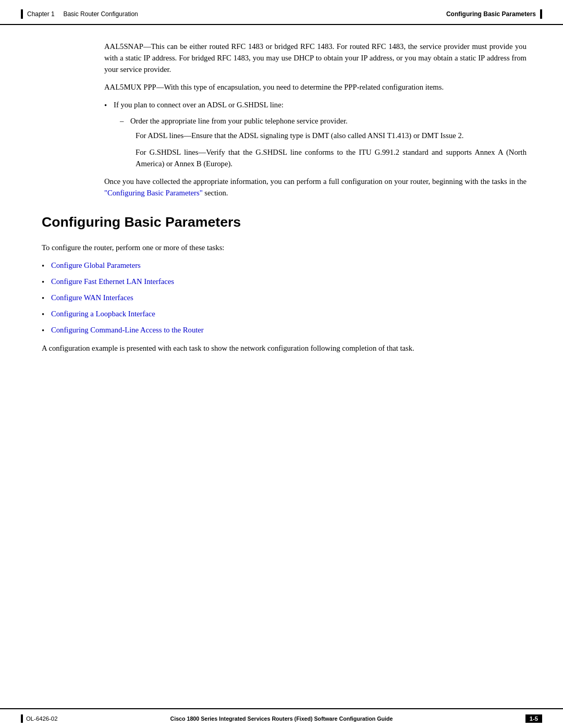 This screenshot has width=563, height=728. I want to click on configuring-basic-params-link: "Configuring Basic Parameters", so click(153, 193).